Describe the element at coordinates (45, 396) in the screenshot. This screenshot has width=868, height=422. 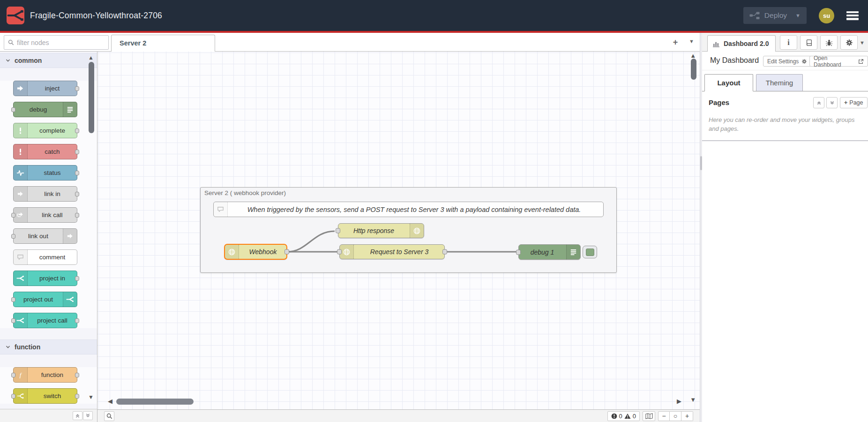
I see `palette-node-switch: switch` at that location.